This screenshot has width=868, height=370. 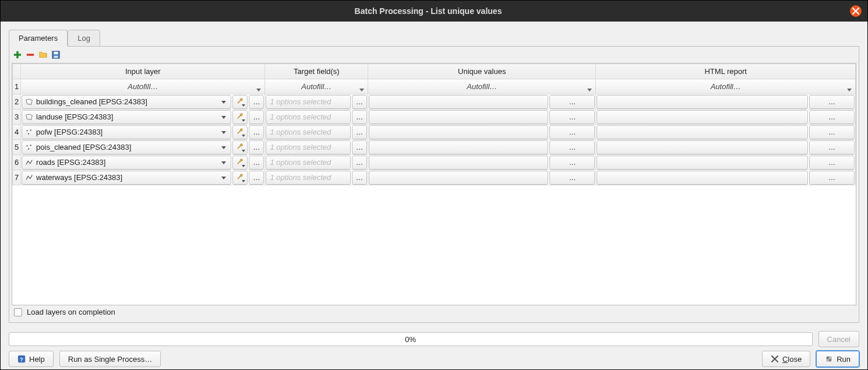 What do you see at coordinates (17, 72) in the screenshot?
I see `corner-cell` at bounding box center [17, 72].